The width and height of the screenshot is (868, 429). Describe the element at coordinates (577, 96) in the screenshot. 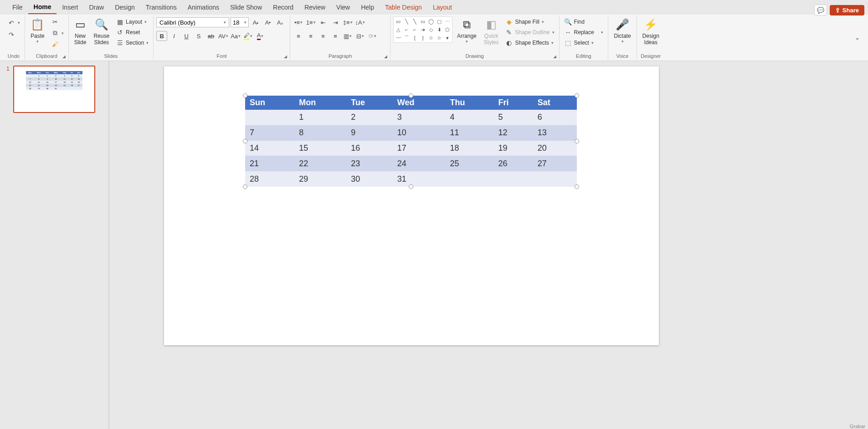

I see `resize-handle-ne` at that location.